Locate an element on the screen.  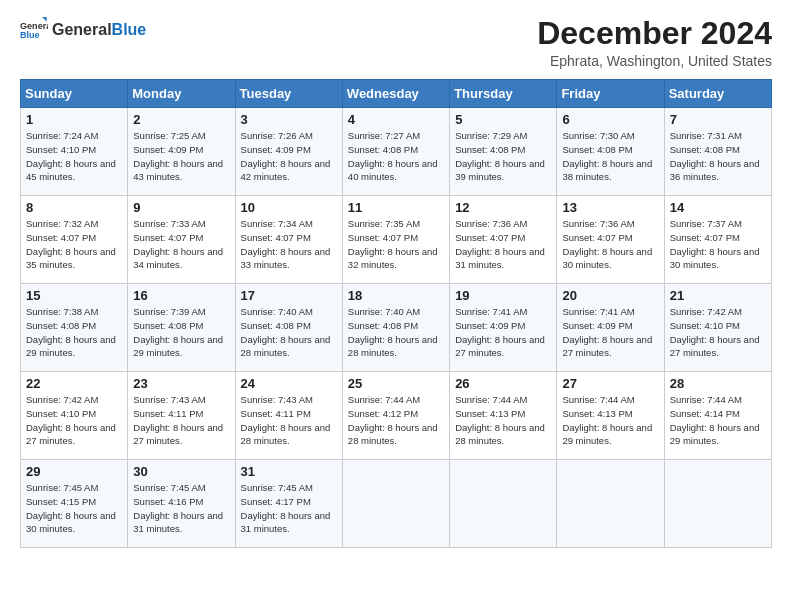
calendar-cell: 4Sunrise: 7:27 AMSunset: 4:08 PMDaylight… is located at coordinates (396, 152).